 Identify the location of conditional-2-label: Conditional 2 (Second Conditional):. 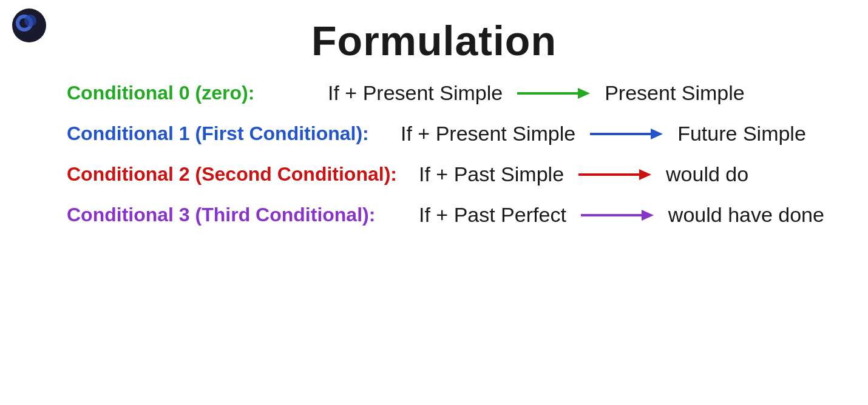
(240, 175).